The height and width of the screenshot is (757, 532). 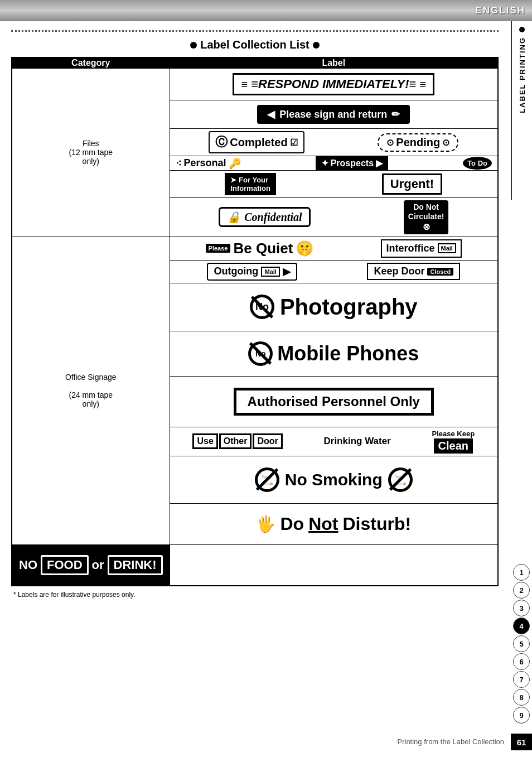 What do you see at coordinates (521, 697) in the screenshot?
I see `chapter-8: 8` at bounding box center [521, 697].